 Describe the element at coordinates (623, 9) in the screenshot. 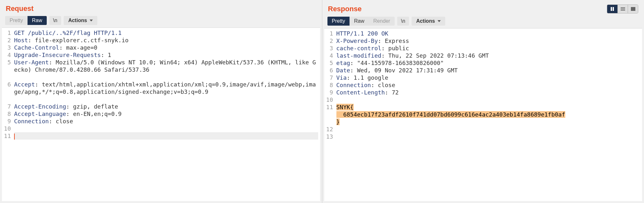

I see `layout-rows-button` at that location.